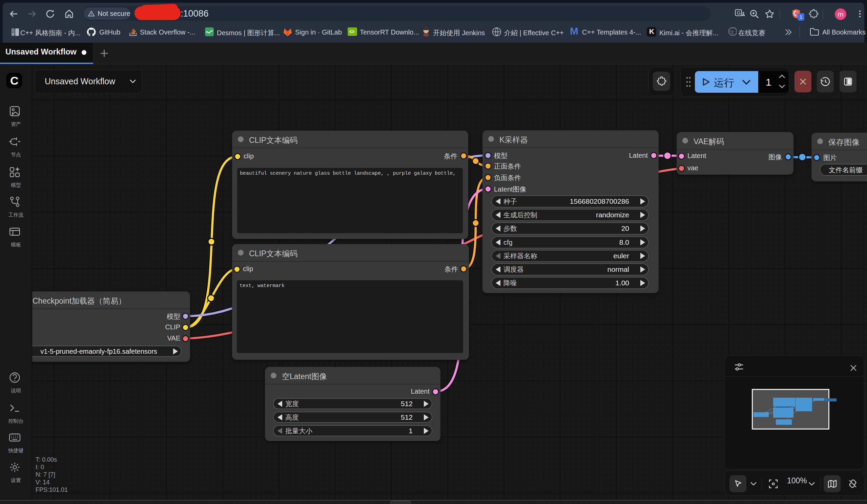 This screenshot has height=504, width=867. Describe the element at coordinates (739, 13) in the screenshot. I see `svg-text: G` at that location.